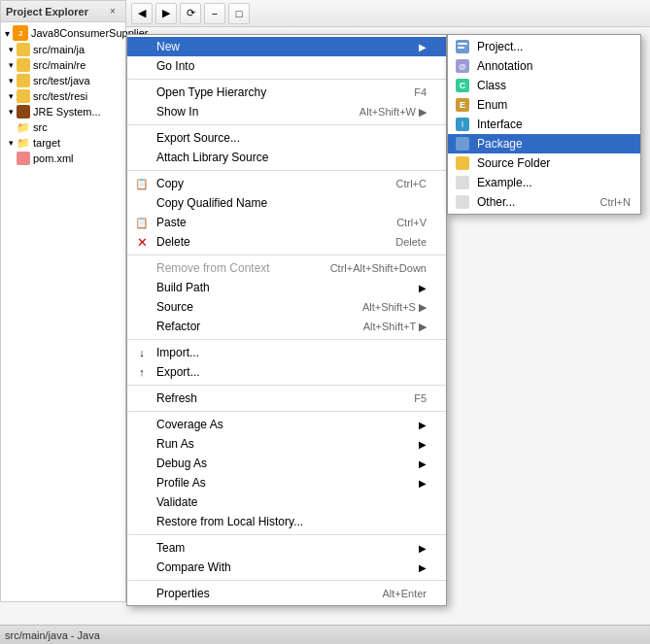 The height and width of the screenshot is (644, 650). What do you see at coordinates (23, 143) in the screenshot?
I see `folder-icon: 📁` at bounding box center [23, 143].